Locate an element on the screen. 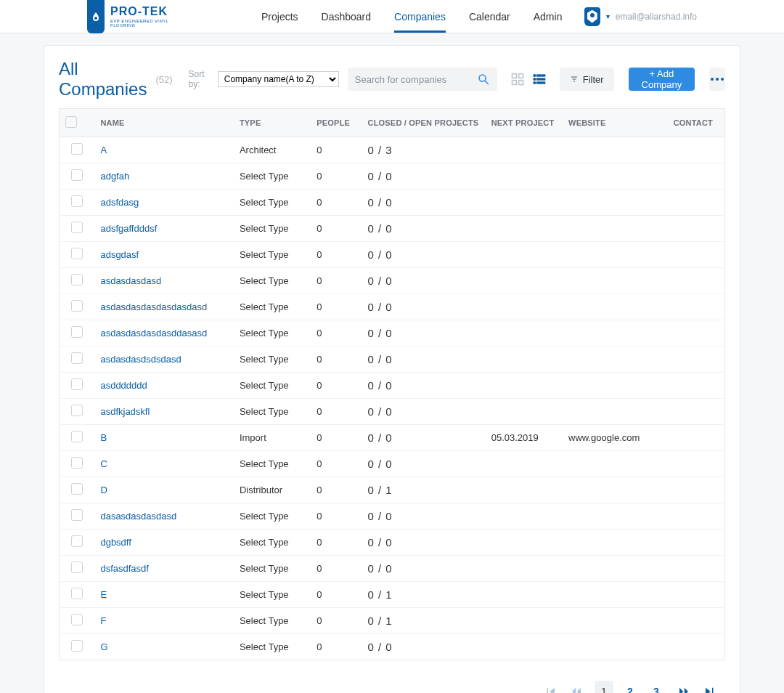  col-header-people: PEOPLE is located at coordinates (336, 123).